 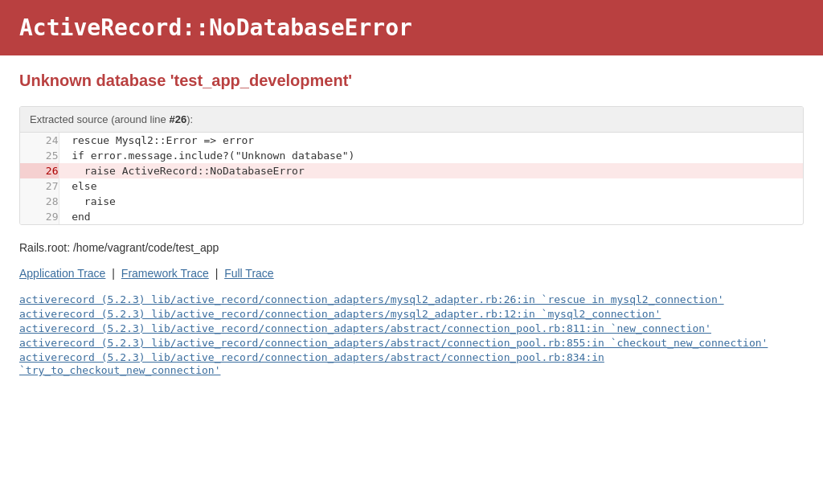 I want to click on application-trace-link: Application Trace, so click(x=63, y=273).